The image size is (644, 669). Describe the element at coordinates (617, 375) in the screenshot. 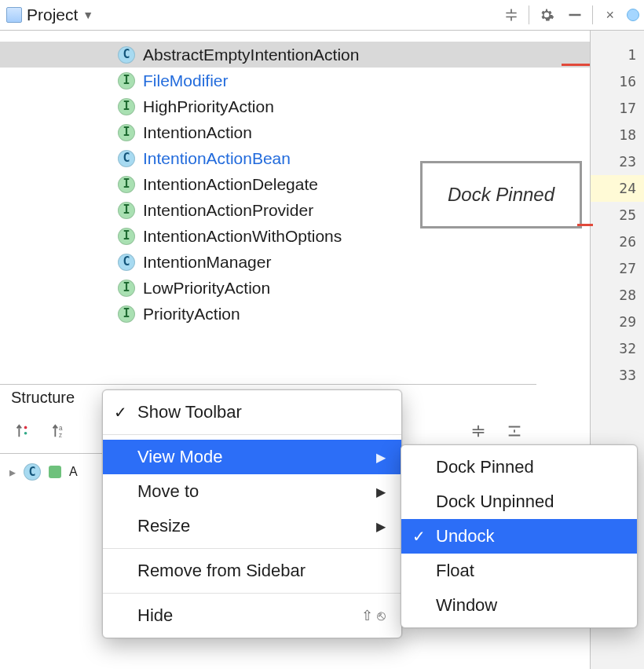

I see `gutter-line-number: 33` at that location.